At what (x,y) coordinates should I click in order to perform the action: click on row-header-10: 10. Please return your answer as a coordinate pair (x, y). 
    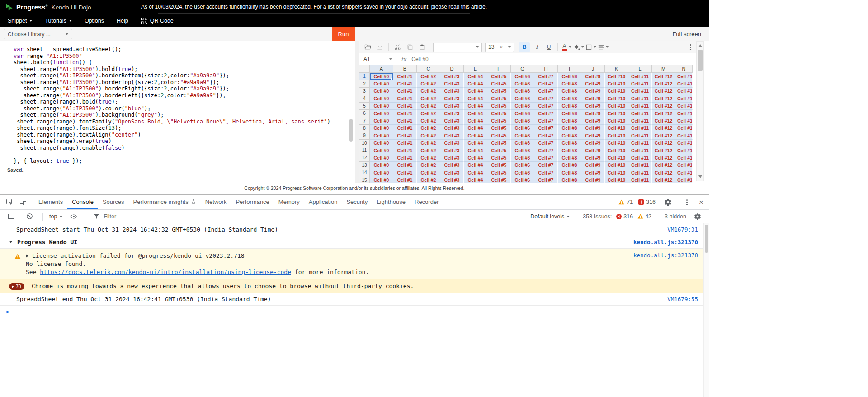
    Looking at the image, I should click on (364, 143).